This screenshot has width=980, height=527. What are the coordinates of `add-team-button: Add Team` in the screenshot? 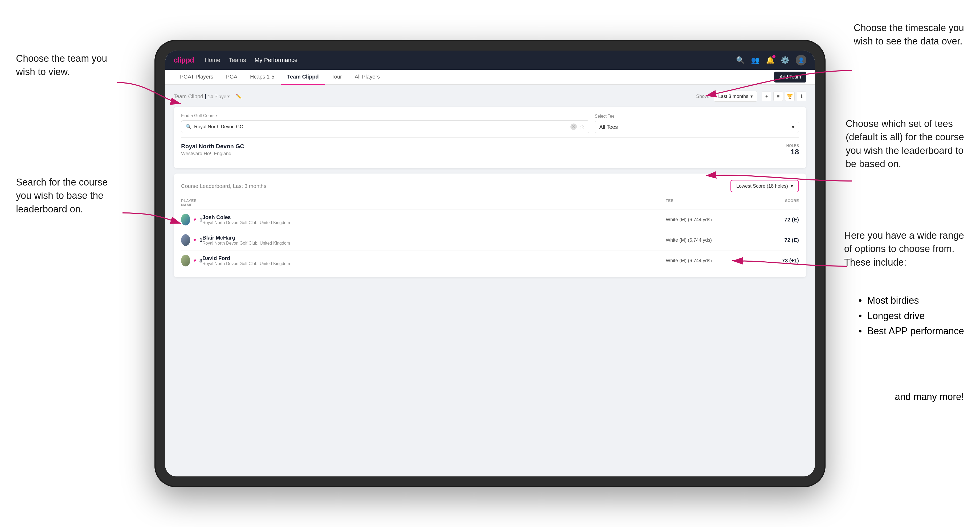 It's located at (791, 77).